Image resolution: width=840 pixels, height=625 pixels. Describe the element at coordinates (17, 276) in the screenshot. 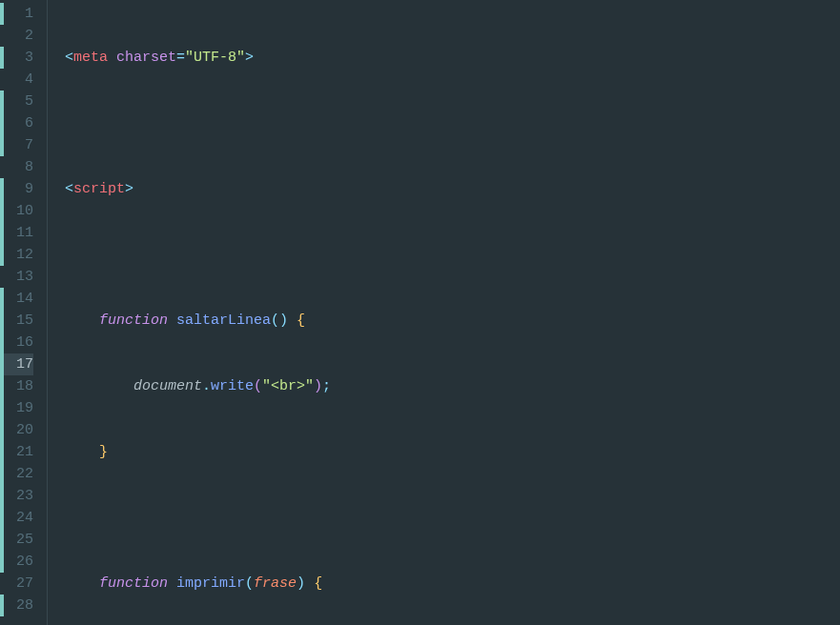

I see `line-number: 13` at that location.